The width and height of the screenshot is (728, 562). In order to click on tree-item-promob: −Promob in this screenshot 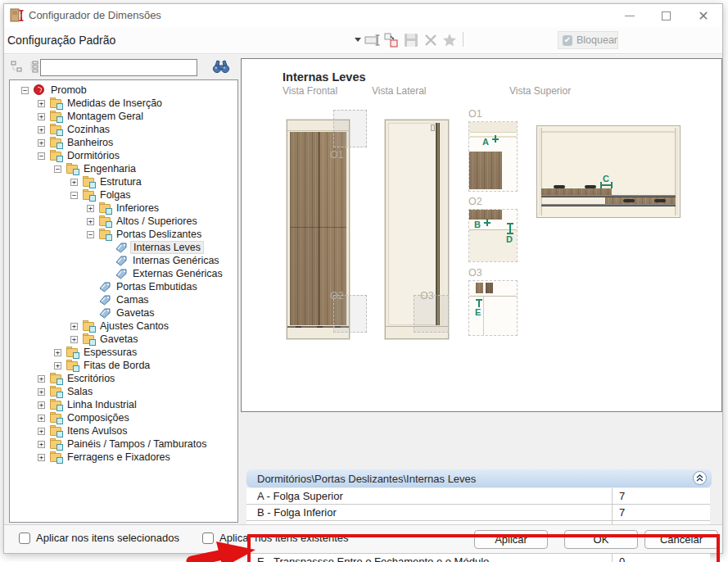, I will do `click(124, 90)`.